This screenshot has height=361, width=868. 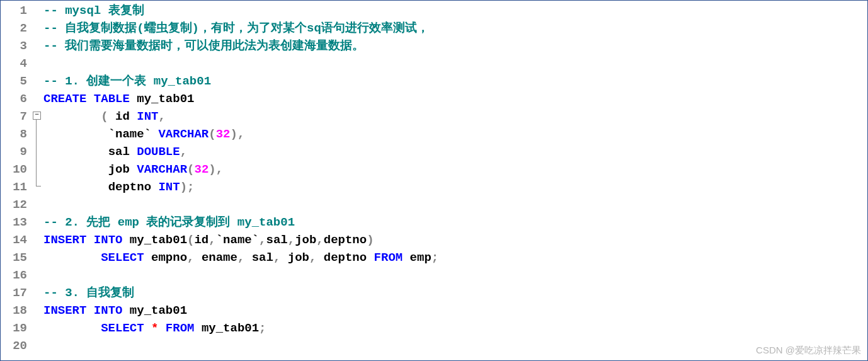 I want to click on code-token: -- 我们需要海量数据时，可以使用此法为表创建海量数据。, so click(x=204, y=46).